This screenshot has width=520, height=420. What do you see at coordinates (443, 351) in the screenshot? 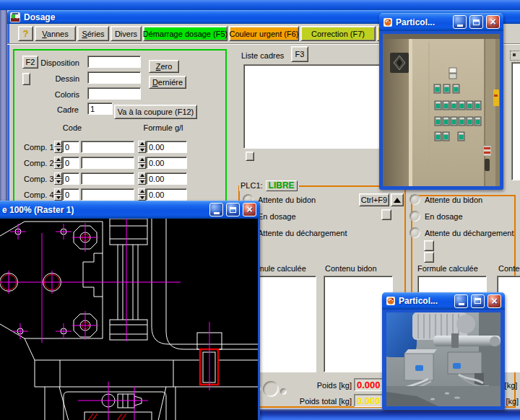
I see `photo-window-bottom: Particol... ×` at bounding box center [443, 351].